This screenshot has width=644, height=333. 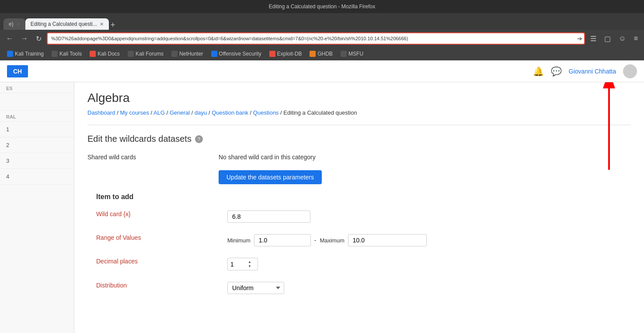 I want to click on distribution-row: Distribution Uniform Loguniform, so click(x=364, y=287).